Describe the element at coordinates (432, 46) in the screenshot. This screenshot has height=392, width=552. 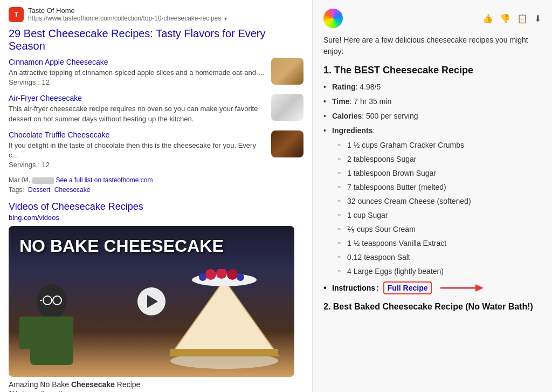
I see `ai-intro-text: Sure! Here are a few delicious cheesecak…` at that location.